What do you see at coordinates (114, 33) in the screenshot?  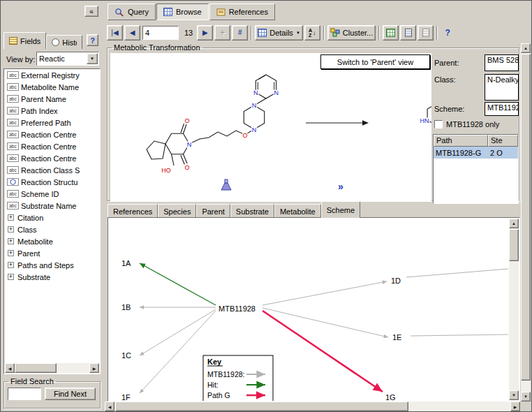 I see `first-record-button: |◀` at bounding box center [114, 33].